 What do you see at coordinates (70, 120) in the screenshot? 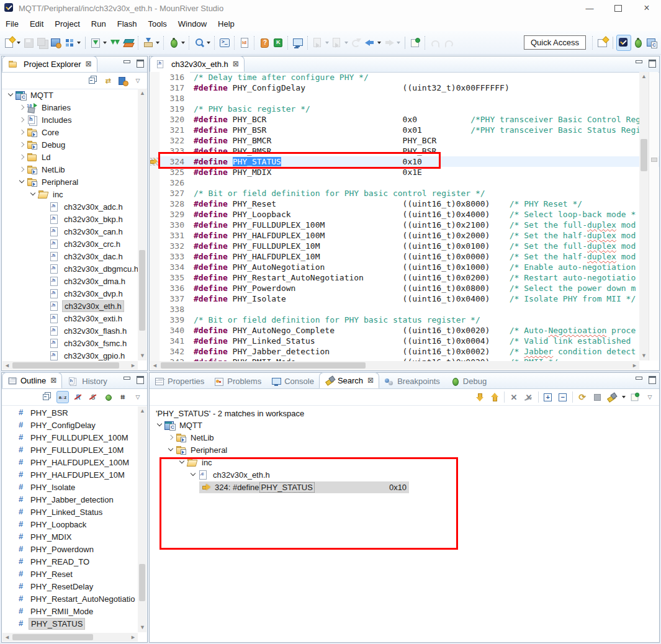
I see `tree-item-includes: Includes` at bounding box center [70, 120].